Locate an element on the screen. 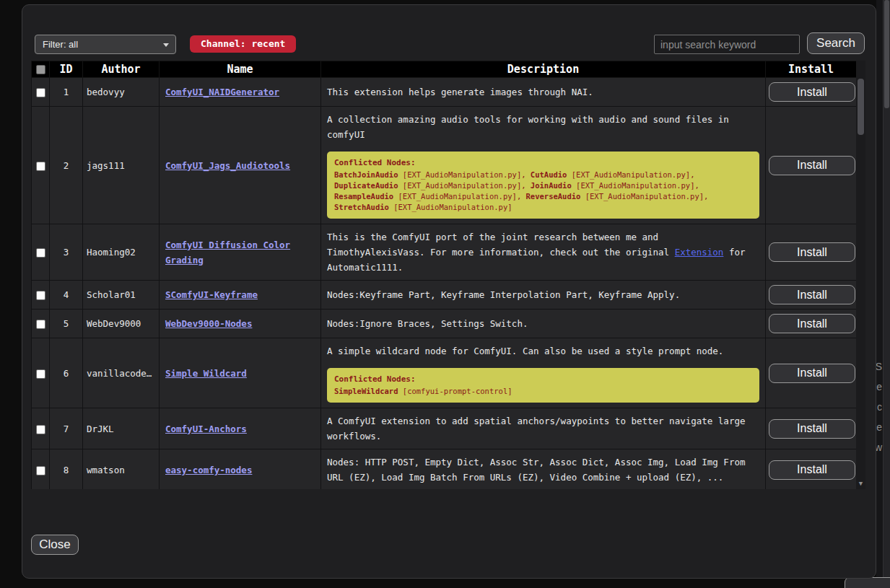  extension-name-link: ComfyUI_Jags_Audiotools is located at coordinates (228, 166).